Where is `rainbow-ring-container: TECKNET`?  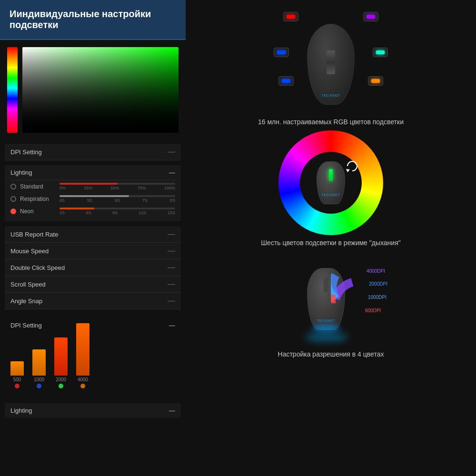
rainbow-ring-container: TECKNET is located at coordinates (331, 183).